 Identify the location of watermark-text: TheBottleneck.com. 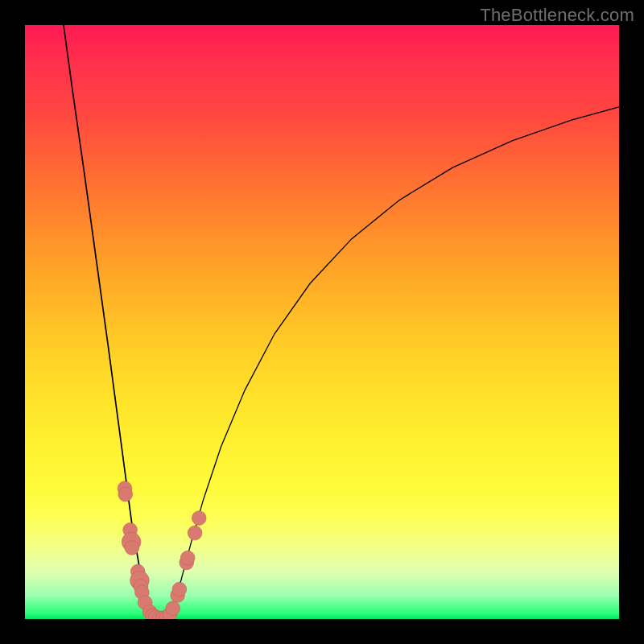
(557, 15).